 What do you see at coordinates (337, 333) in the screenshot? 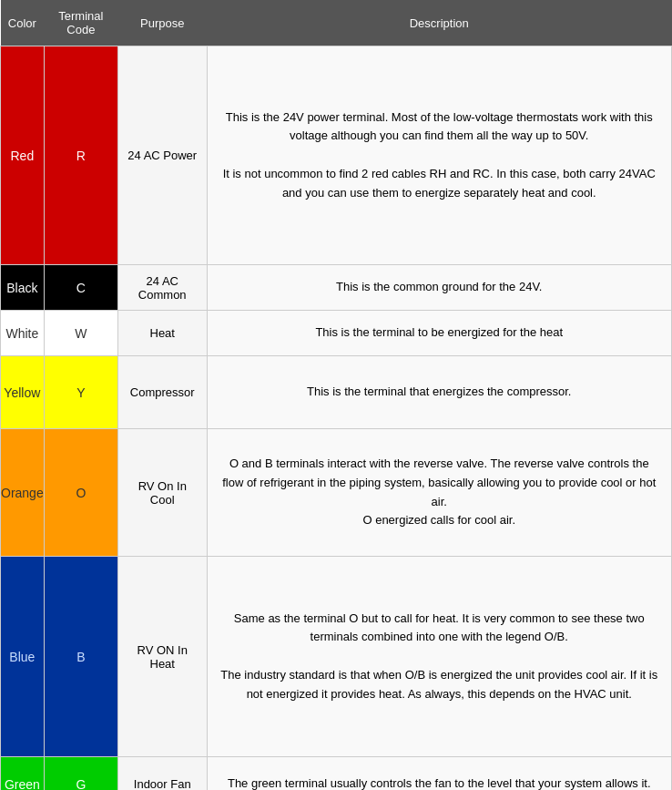
I see `table-row-white: WhiteWHeatThis is the terminal to be ene…` at bounding box center [337, 333].